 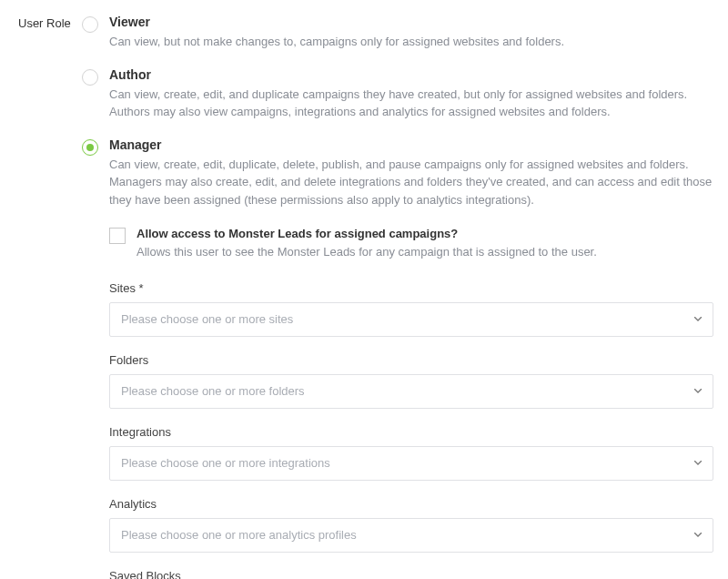 What do you see at coordinates (411, 173) in the screenshot?
I see `role-content-manager: Manager Can view, create, edit, duplicat…` at bounding box center [411, 173].